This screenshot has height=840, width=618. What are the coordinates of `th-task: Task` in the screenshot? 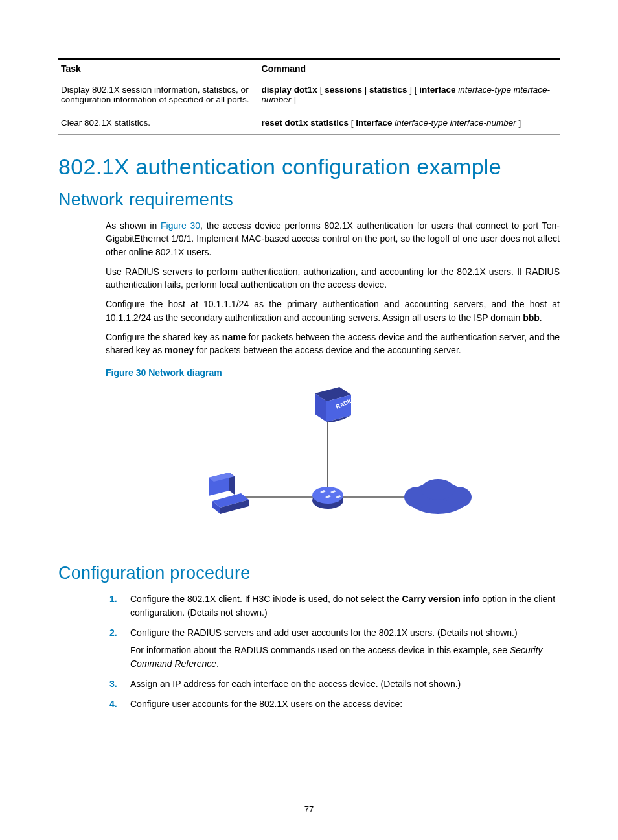 It's located at (159, 69).